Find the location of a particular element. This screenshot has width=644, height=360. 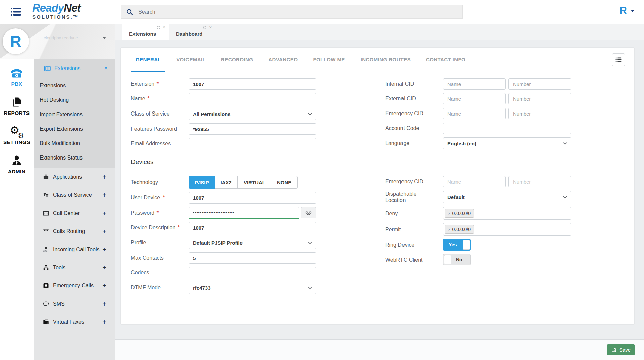

form-tabs: GENERAL VOICEMAIL RECORDING ADVANCED FOL… is located at coordinates (378, 60).